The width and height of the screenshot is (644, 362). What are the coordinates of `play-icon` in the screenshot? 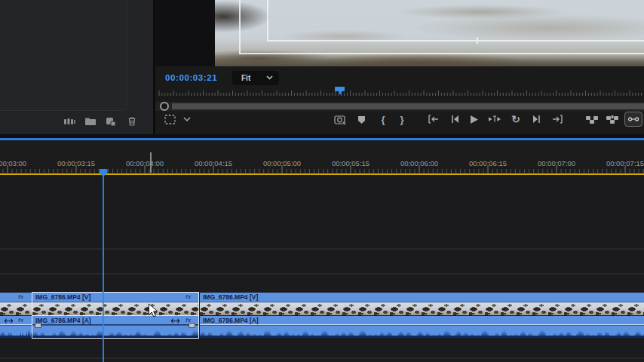 It's located at (474, 119).